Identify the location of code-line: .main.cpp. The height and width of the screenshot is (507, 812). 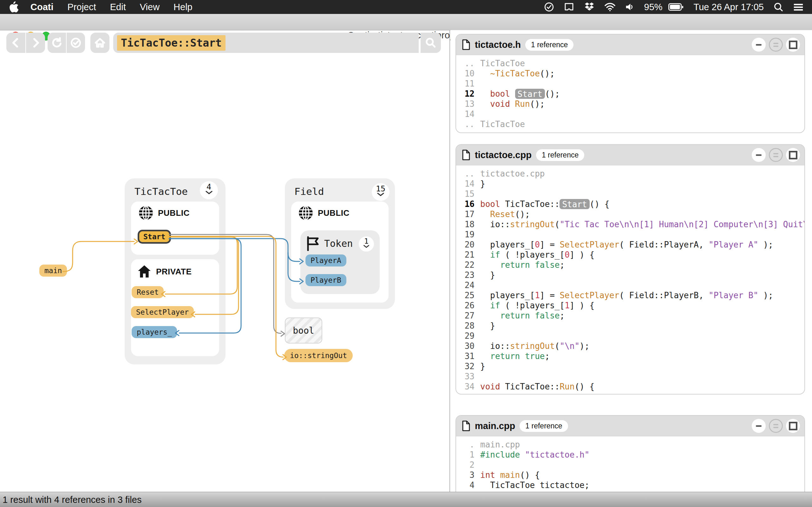
(632, 445).